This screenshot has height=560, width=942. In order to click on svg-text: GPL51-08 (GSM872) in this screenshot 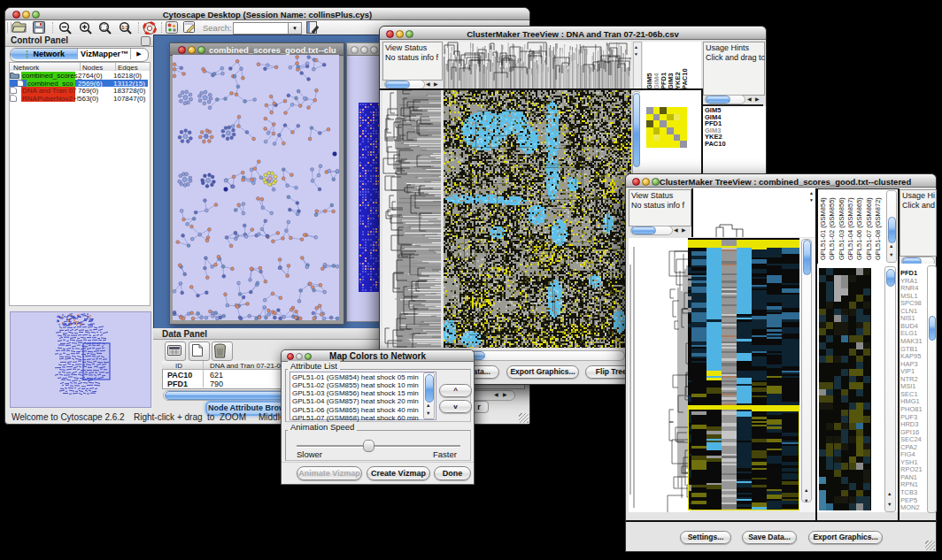, I will do `click(878, 228)`.